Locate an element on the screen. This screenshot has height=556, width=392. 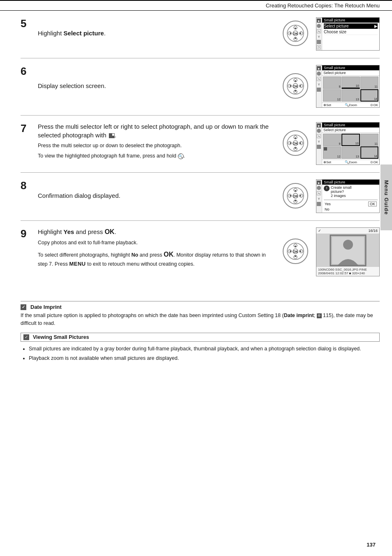
step-5-bold: Select picture is located at coordinates (84, 33).